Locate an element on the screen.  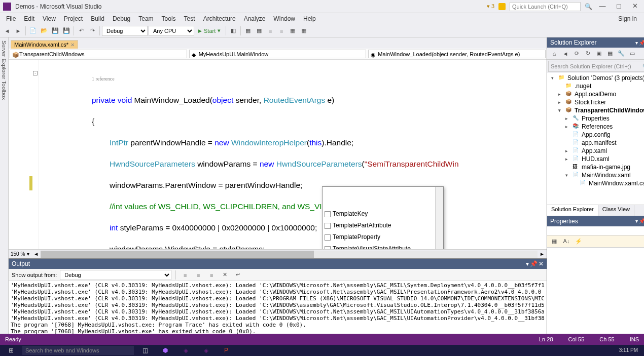
menu-analyze: Analyze is located at coordinates (255, 19).